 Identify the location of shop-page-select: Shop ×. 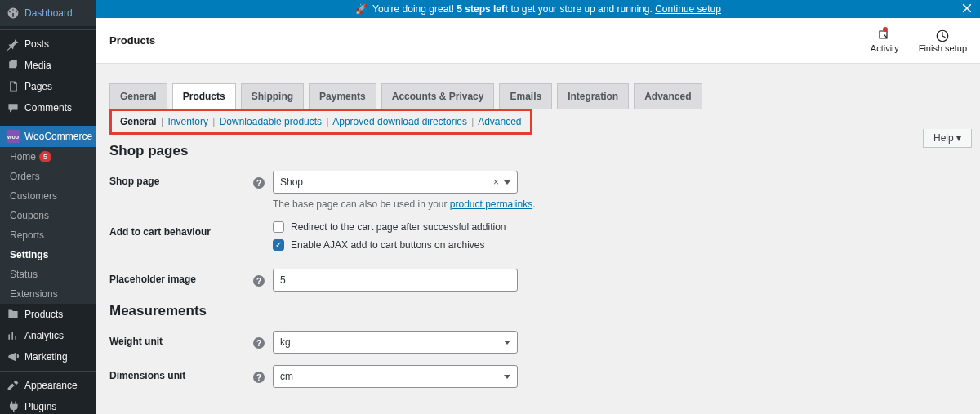
(395, 182).